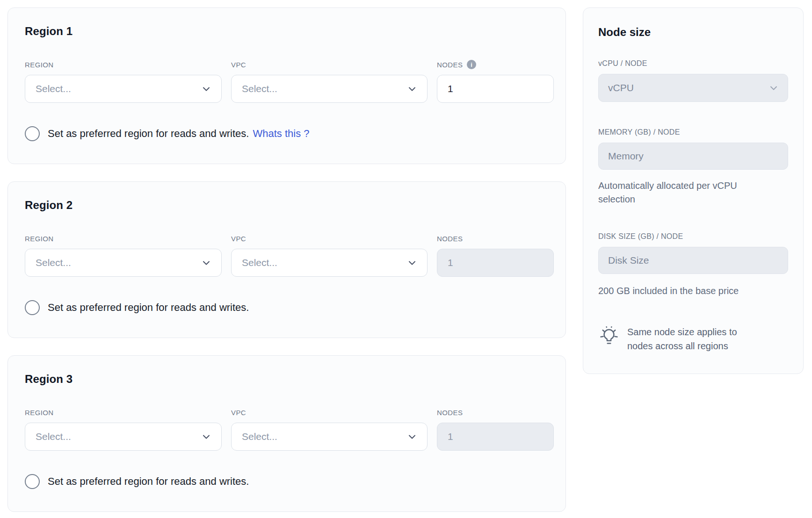 This screenshot has width=812, height=518. What do you see at coordinates (329, 89) in the screenshot?
I see `region-1-vpc-select: Select...` at bounding box center [329, 89].